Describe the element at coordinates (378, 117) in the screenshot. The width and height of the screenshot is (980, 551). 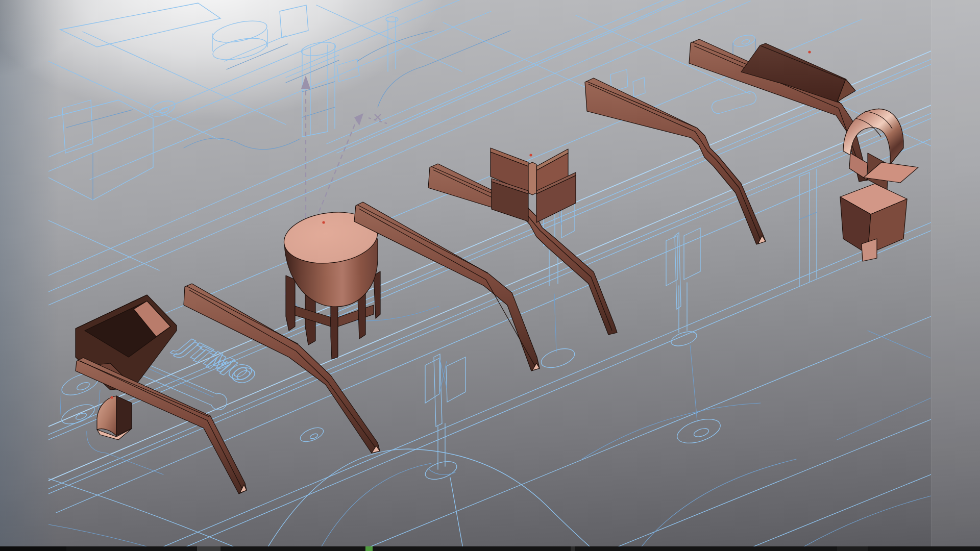
I see `axis-x-glyph` at that location.